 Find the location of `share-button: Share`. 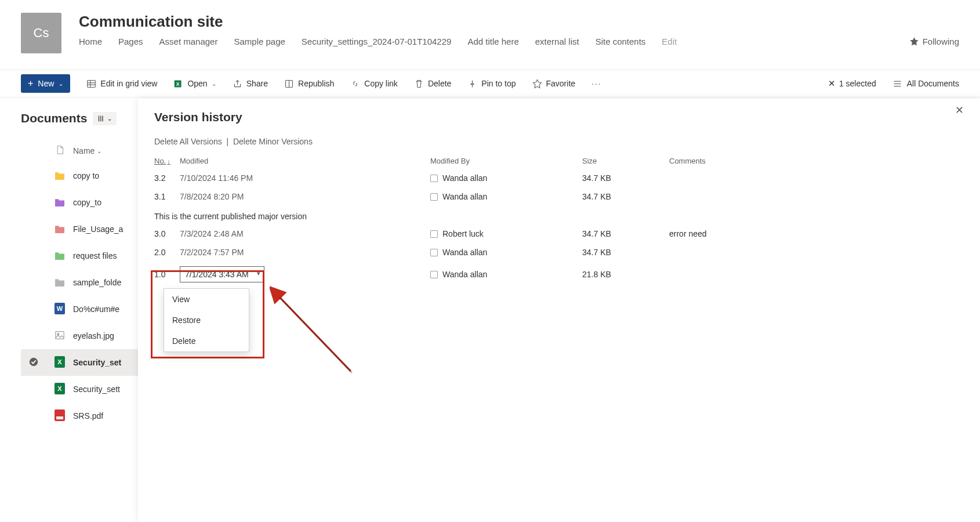

share-button: Share is located at coordinates (251, 84).